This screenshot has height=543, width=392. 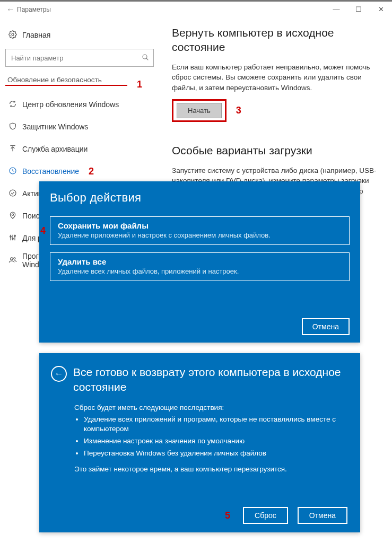 I want to click on maximize-button: ☐, so click(x=359, y=10).